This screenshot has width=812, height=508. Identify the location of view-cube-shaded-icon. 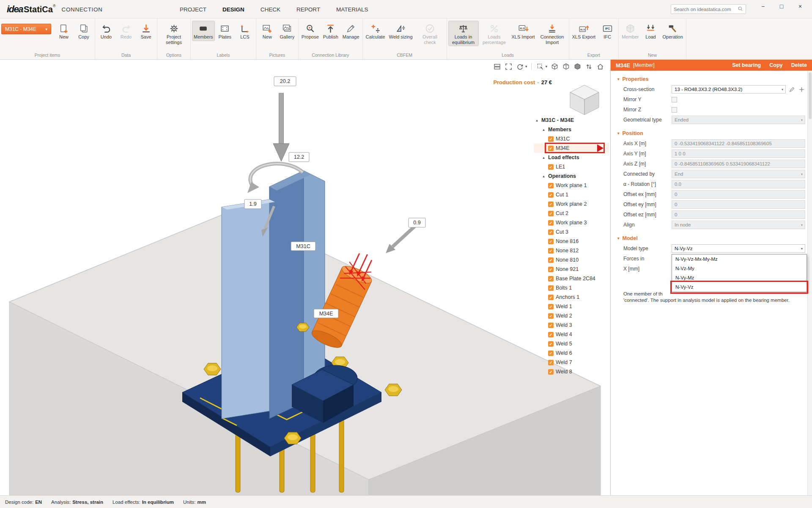
(566, 66).